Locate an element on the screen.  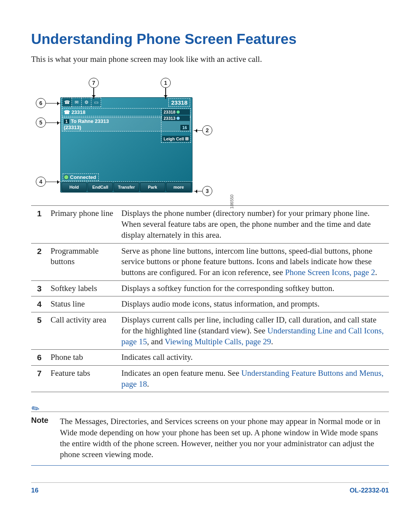
cross-ref-link: Phone Screen Icons, page 2 is located at coordinates (330, 272).